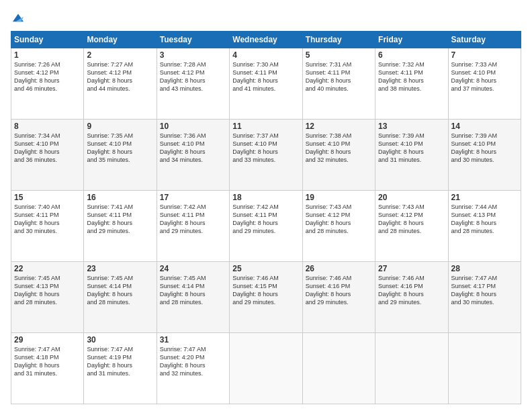 Image resolution: width=532 pixels, height=411 pixels. What do you see at coordinates (339, 269) in the screenshot?
I see `day-number: 26` at bounding box center [339, 269].